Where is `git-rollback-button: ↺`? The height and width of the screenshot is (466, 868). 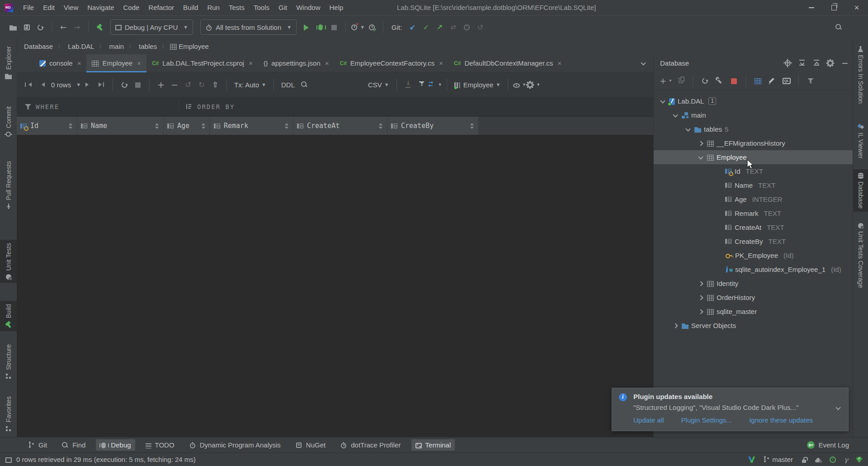
git-rollback-button: ↺ is located at coordinates (480, 27).